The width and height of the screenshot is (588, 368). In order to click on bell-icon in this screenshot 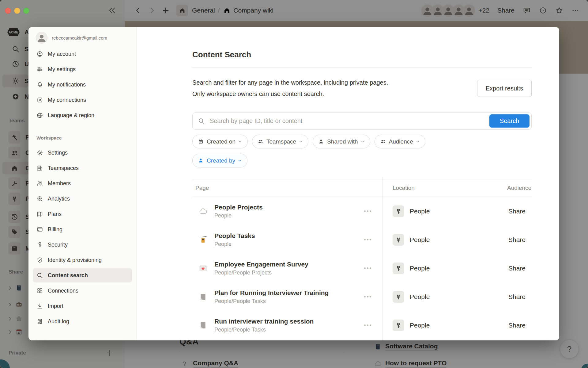, I will do `click(40, 85)`.